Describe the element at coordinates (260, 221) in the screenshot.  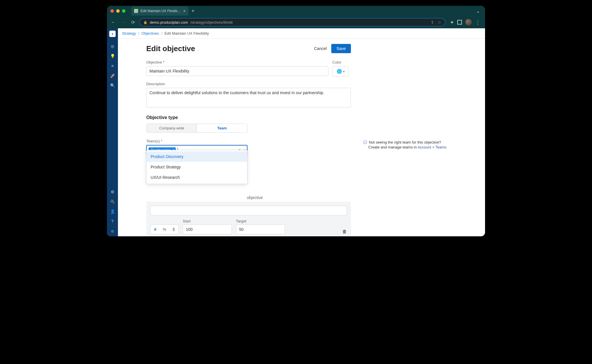
I see `kr-target-label: Target` at that location.